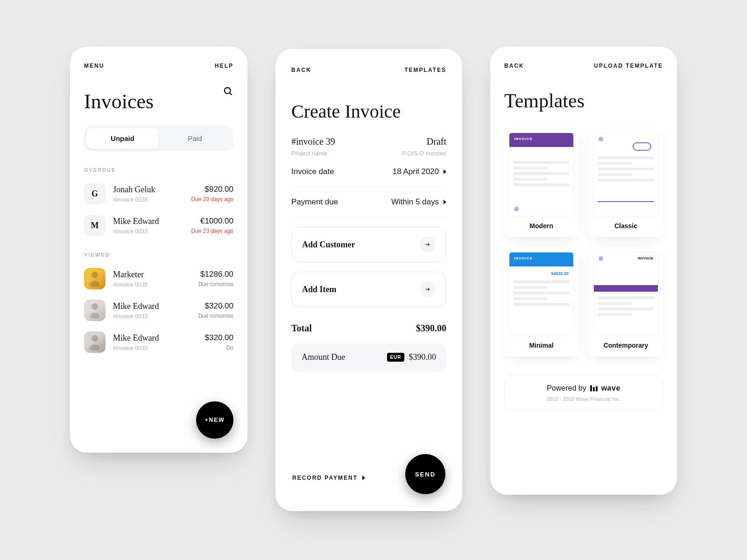  Describe the element at coordinates (315, 202) in the screenshot. I see `payment-due-label: Payment due` at that location.